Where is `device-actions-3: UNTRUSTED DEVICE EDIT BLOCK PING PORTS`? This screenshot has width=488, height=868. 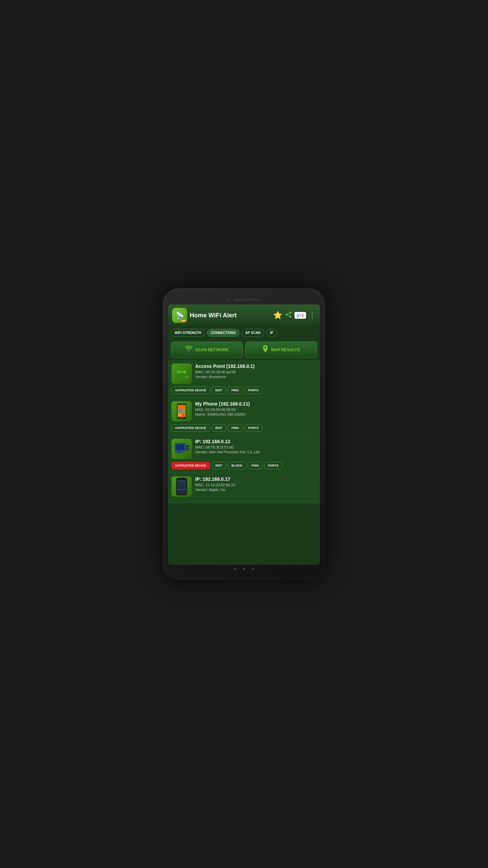 device-actions-3: UNTRUSTED DEVICE EDIT BLOCK PING PORTS is located at coordinates (244, 466).